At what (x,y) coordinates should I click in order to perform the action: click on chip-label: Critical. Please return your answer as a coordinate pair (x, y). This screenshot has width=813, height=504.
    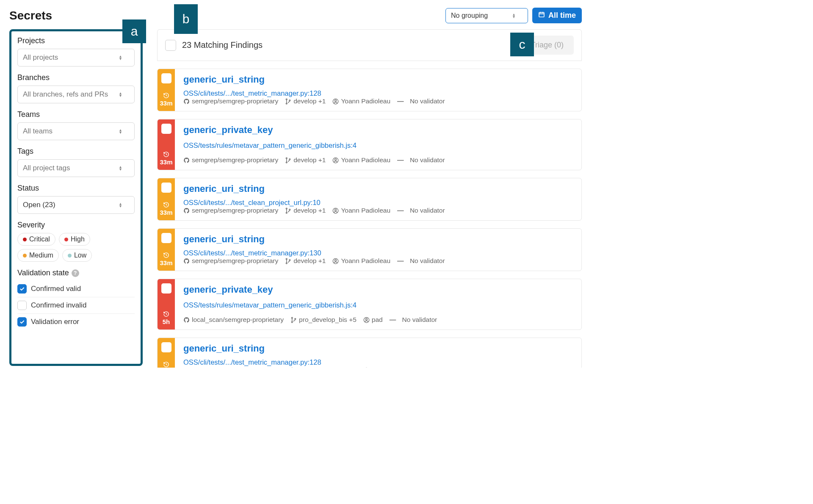
    Looking at the image, I should click on (40, 239).